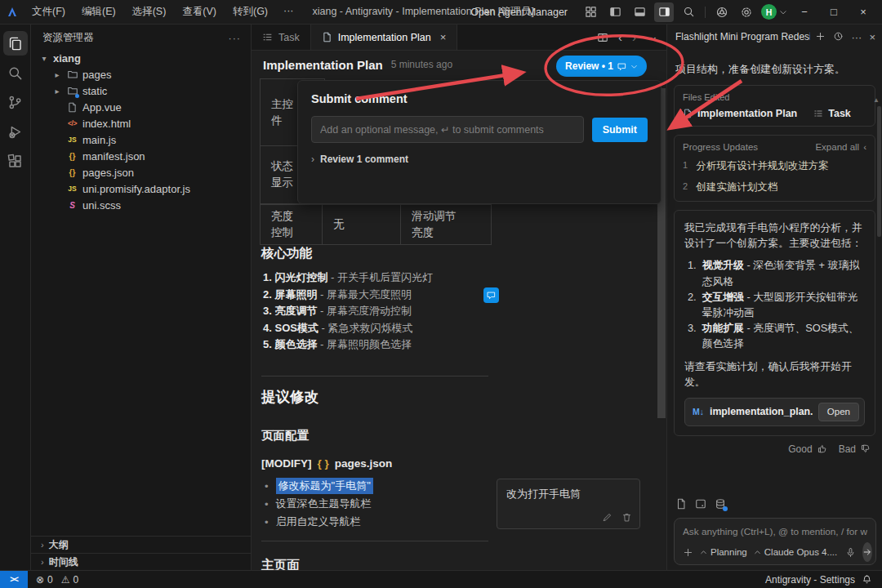 The width and height of the screenshot is (882, 588). Describe the element at coordinates (840, 114) in the screenshot. I see `edited-file-task: Task` at that location.